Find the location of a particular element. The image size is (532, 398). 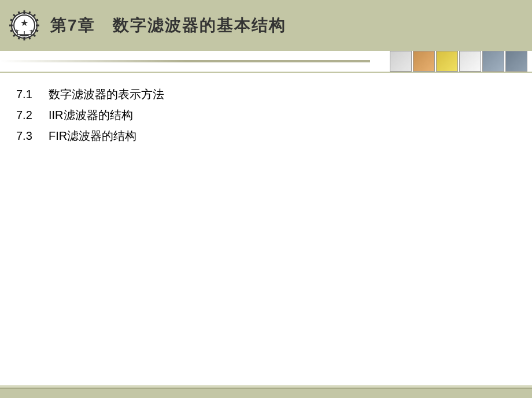

decoration-thumbnails is located at coordinates (459, 61).